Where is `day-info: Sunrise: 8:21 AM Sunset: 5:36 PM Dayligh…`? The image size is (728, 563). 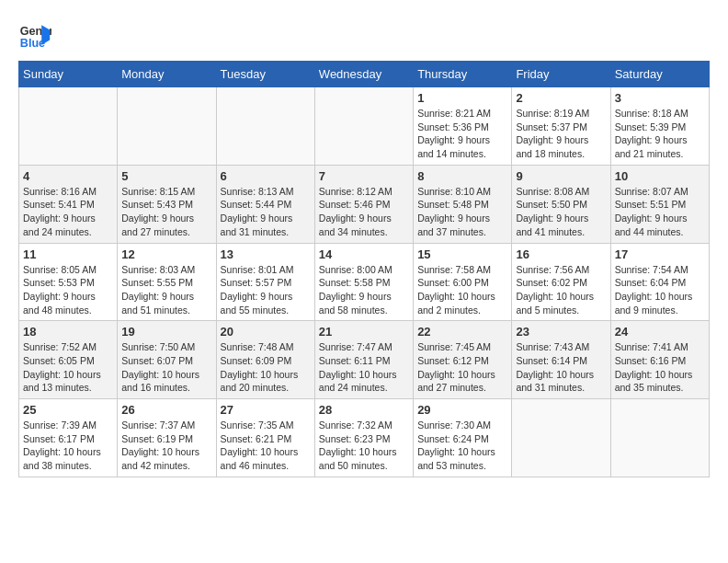 day-info: Sunrise: 8:21 AM Sunset: 5:36 PM Dayligh… is located at coordinates (462, 134).